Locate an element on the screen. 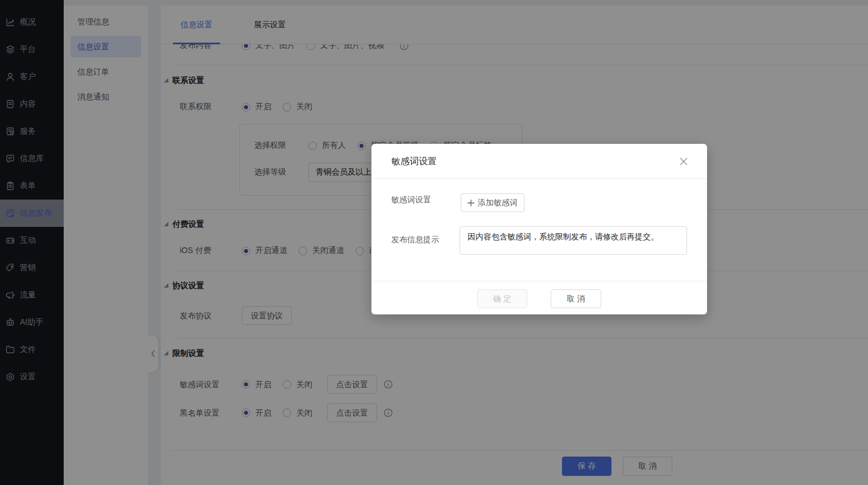  modal-tip-label: 发布信息提示 is located at coordinates (415, 240).